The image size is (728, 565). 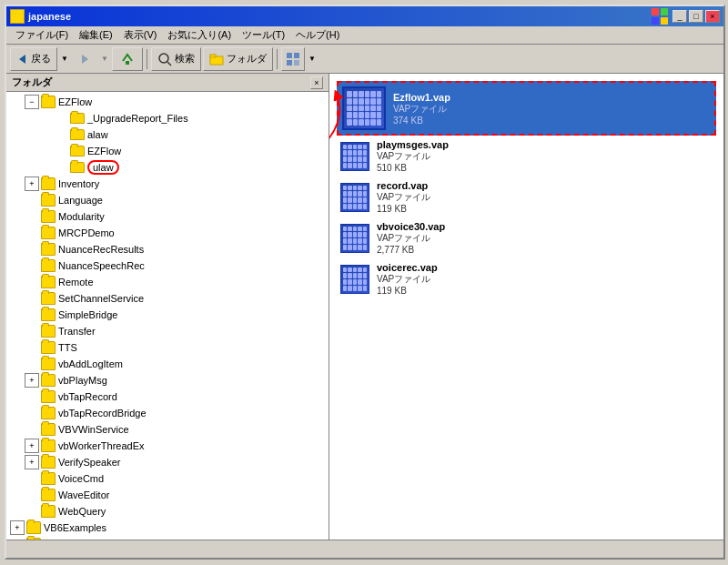 What do you see at coordinates (317, 83) in the screenshot?
I see `sidebar-close-button: ×` at bounding box center [317, 83].